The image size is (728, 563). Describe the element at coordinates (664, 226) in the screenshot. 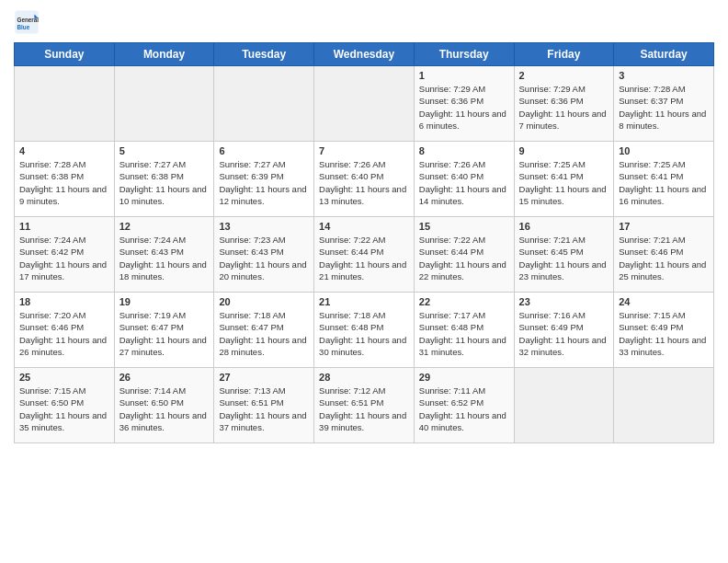

I see `day-number: 17` at that location.